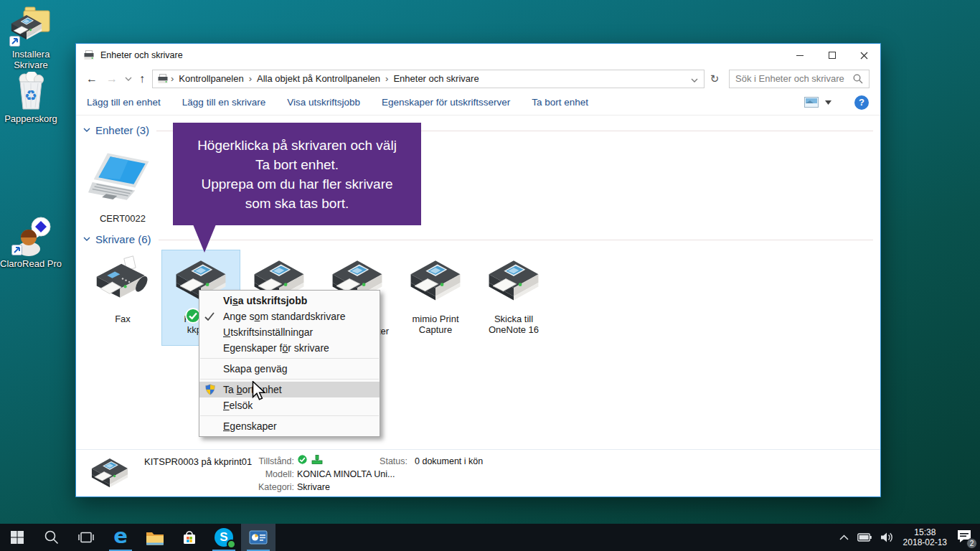  I want to click on desktop-icon-label: Installera Skrivare, so click(31, 60).